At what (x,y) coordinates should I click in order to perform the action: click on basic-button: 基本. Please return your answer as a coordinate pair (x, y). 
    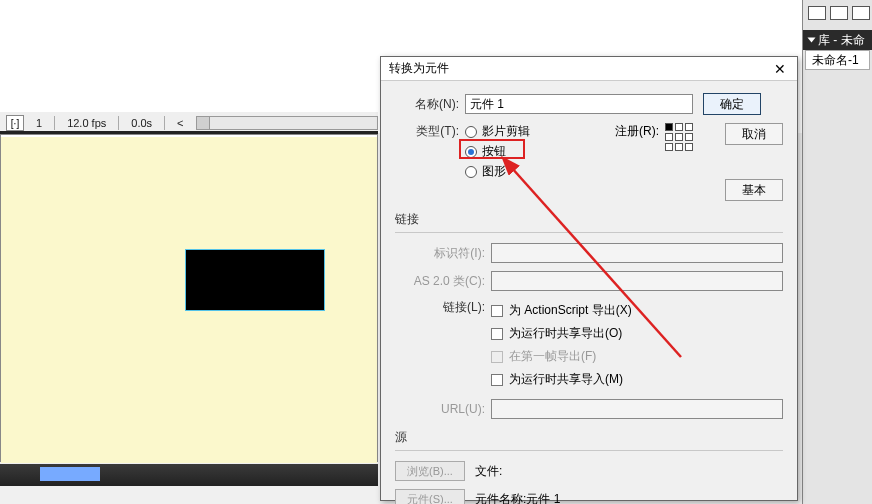
    Looking at the image, I should click on (754, 190).